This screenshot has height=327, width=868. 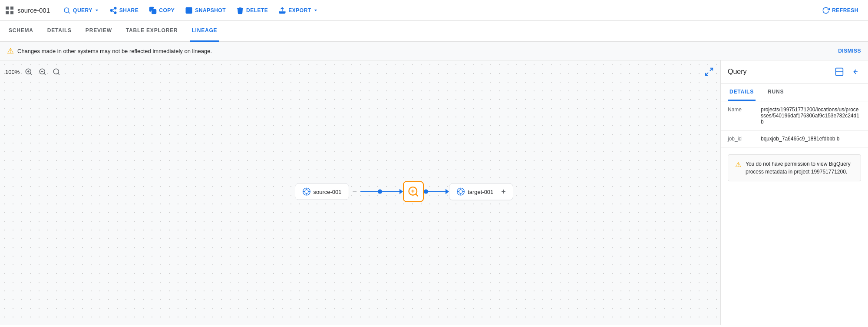 What do you see at coordinates (162, 10) in the screenshot?
I see `copy-button: COPY` at bounding box center [162, 10].